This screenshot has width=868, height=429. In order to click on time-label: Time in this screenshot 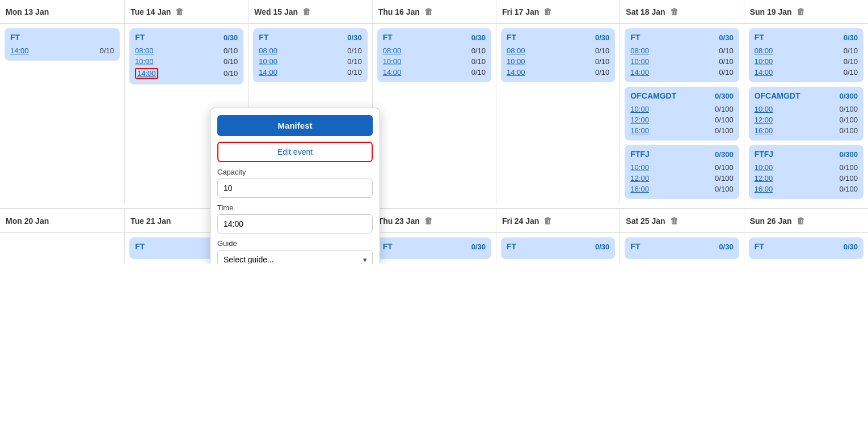, I will do `click(295, 207)`.